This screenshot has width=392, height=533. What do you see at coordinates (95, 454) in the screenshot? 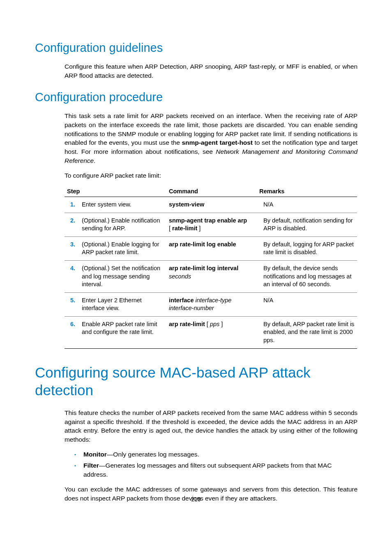
I see `text-bold: Monitor` at bounding box center [95, 454].